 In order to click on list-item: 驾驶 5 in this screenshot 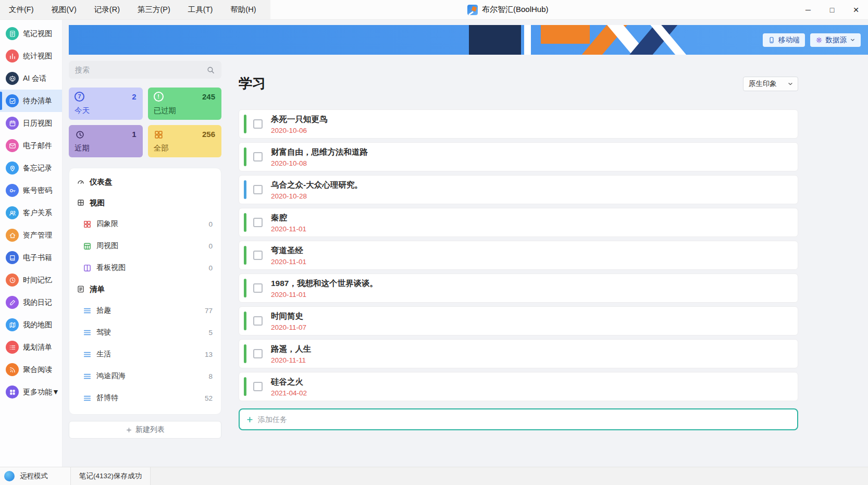, I will do `click(145, 332)`.